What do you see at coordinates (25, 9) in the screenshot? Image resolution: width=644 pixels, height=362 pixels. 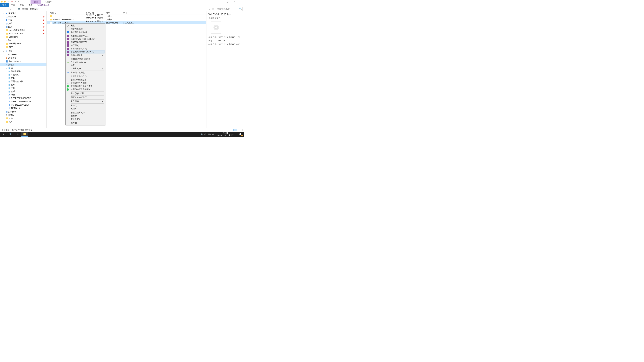 I see `crumb-thispc: 此电脑` at bounding box center [25, 9].